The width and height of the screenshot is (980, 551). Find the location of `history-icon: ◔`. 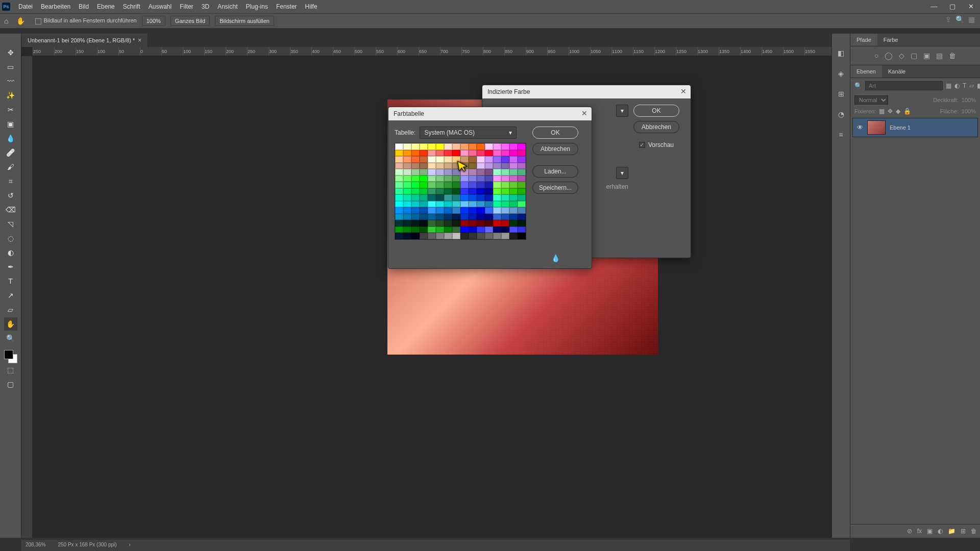

history-icon: ◔ is located at coordinates (841, 114).